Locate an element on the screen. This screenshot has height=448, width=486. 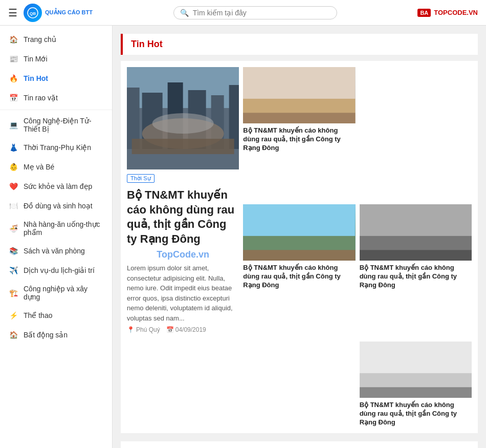
sidebar-icon-me-va-be: 👶 is located at coordinates (13, 167).